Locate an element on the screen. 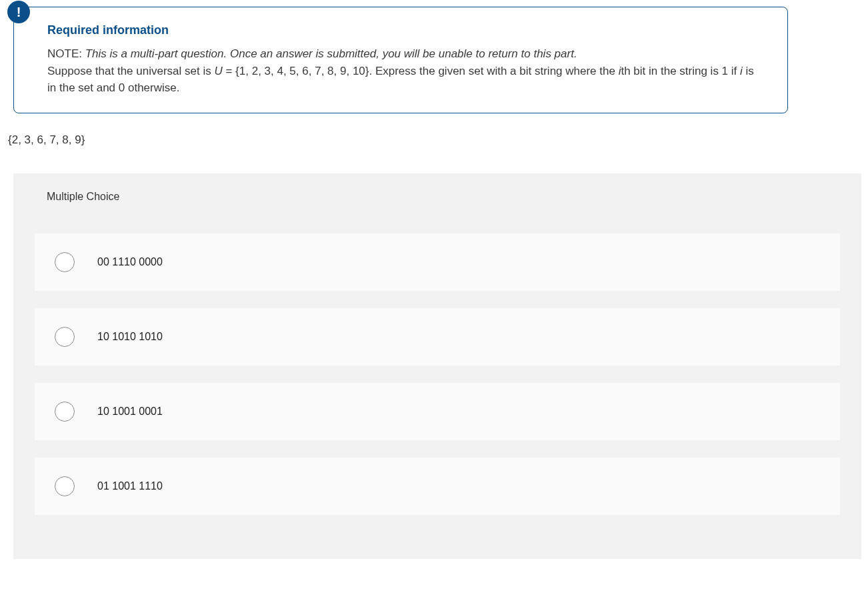  option-label: 01 1001 1110 is located at coordinates (130, 486).